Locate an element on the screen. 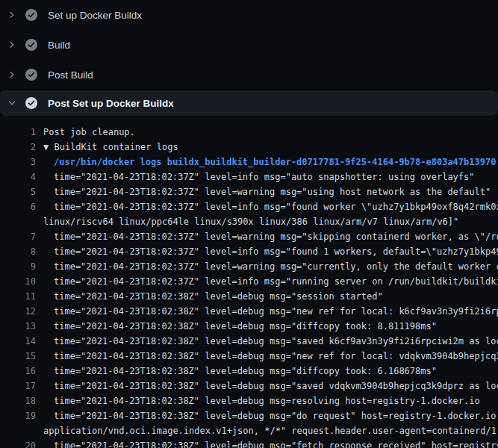 Image resolution: width=498 pixels, height=448 pixels. line-number: 5 is located at coordinates (18, 192).